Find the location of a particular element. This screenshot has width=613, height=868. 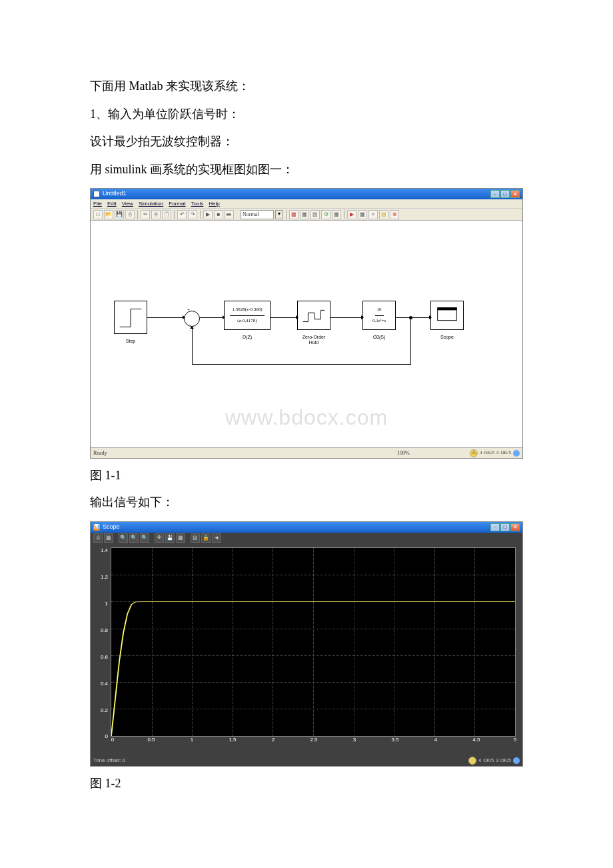

autoscale-icon: 👁 is located at coordinates (159, 538).